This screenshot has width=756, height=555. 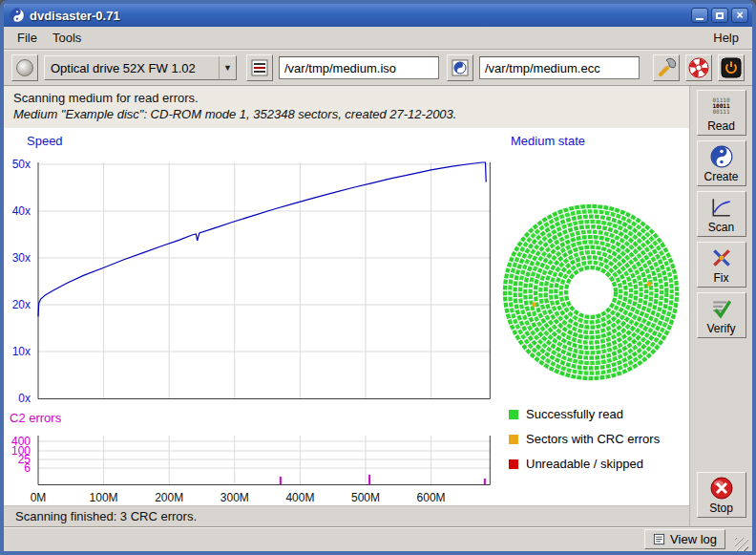 What do you see at coordinates (722, 207) in the screenshot?
I see `scan-icon` at bounding box center [722, 207].